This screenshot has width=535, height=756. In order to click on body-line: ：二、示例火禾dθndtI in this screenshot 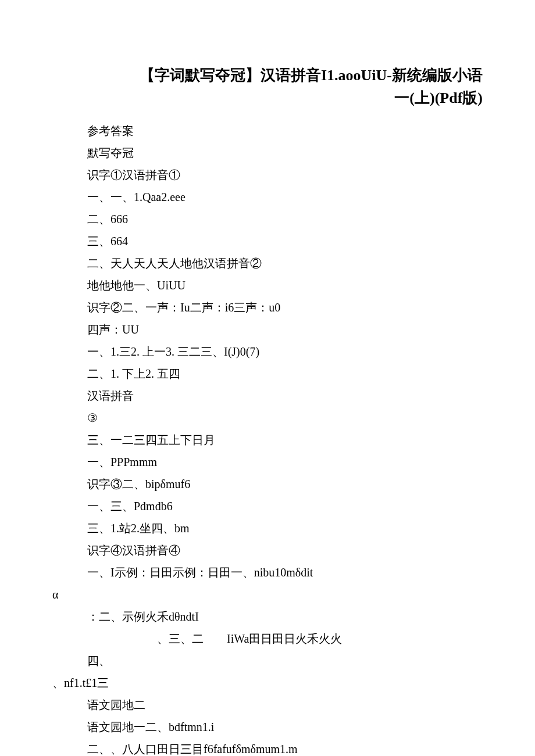, I will do `click(268, 617)`.